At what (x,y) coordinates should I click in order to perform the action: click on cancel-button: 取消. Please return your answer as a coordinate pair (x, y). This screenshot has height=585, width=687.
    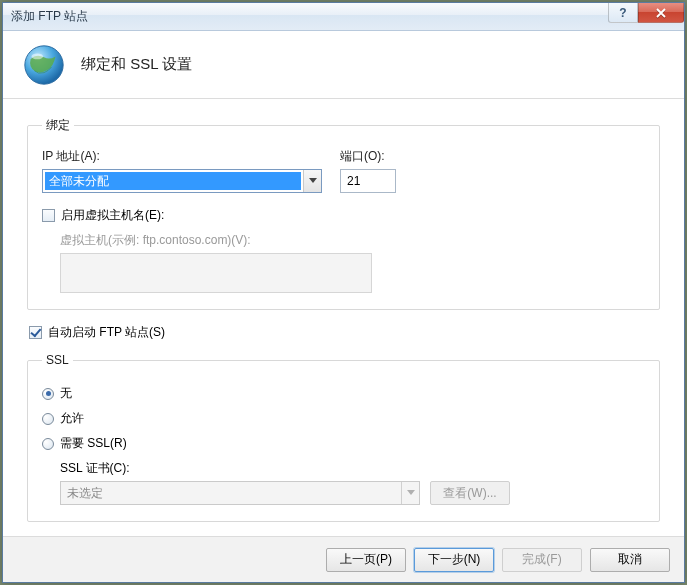
    Looking at the image, I should click on (630, 560).